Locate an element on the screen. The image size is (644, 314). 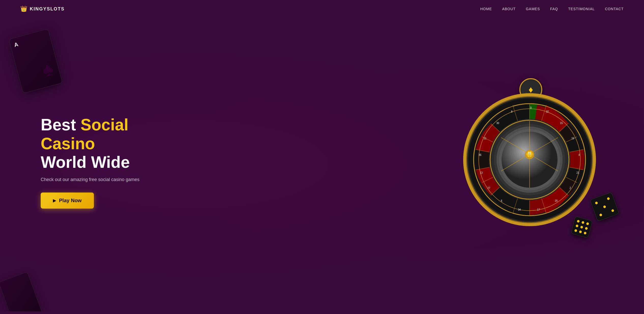
svg-text: 25 is located at coordinates (556, 201).